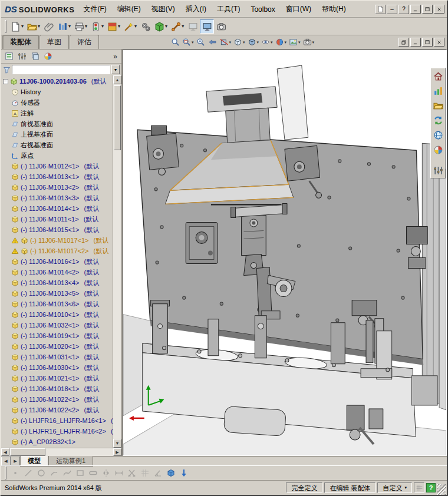  What do you see at coordinates (58, 113) in the screenshot?
I see `tree-item: 注解` at bounding box center [58, 113].